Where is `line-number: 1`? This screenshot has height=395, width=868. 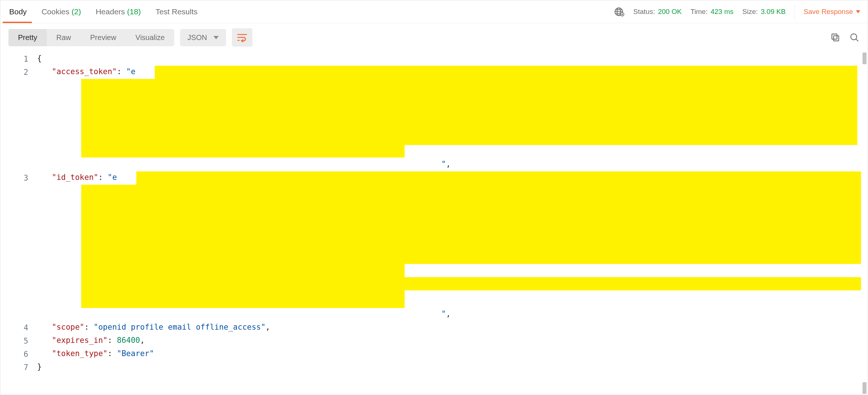
line-number: 1 is located at coordinates (14, 59).